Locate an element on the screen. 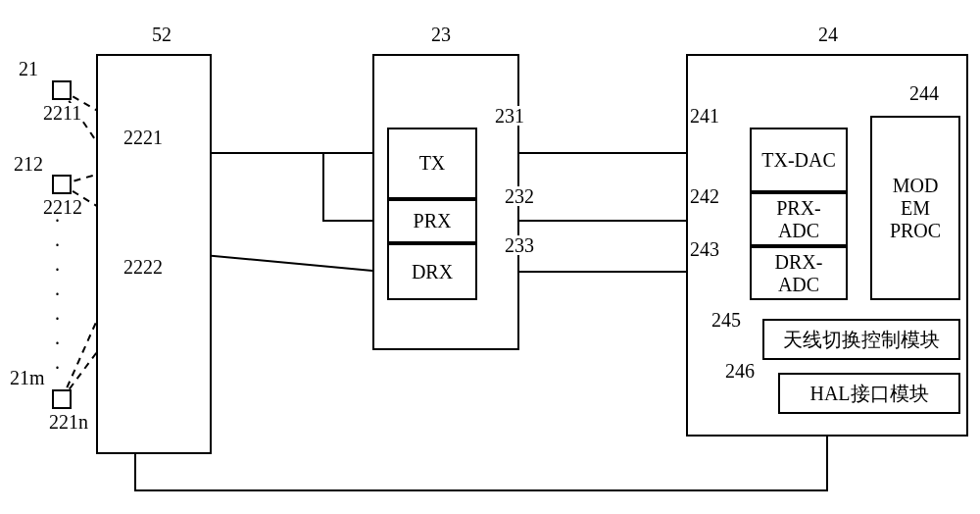 This screenshot has width=980, height=514. hal-label: HAL接口模块 is located at coordinates (869, 393).